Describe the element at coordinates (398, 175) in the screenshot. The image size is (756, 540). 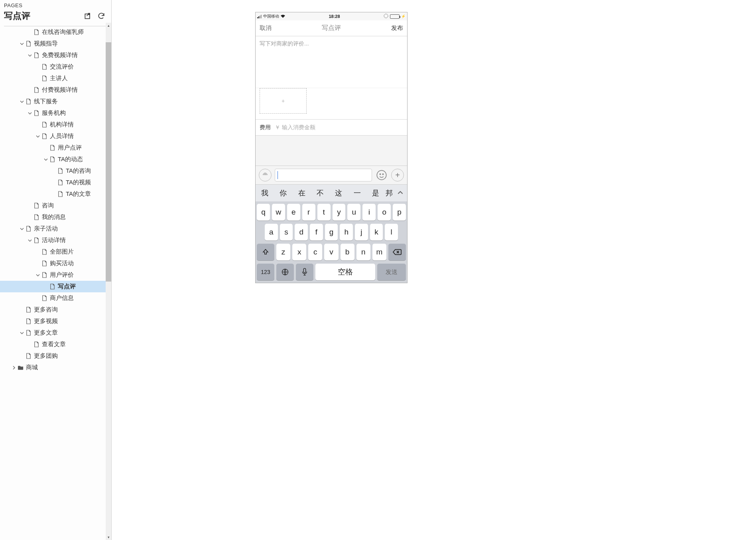
I see `add-icon: +` at that location.